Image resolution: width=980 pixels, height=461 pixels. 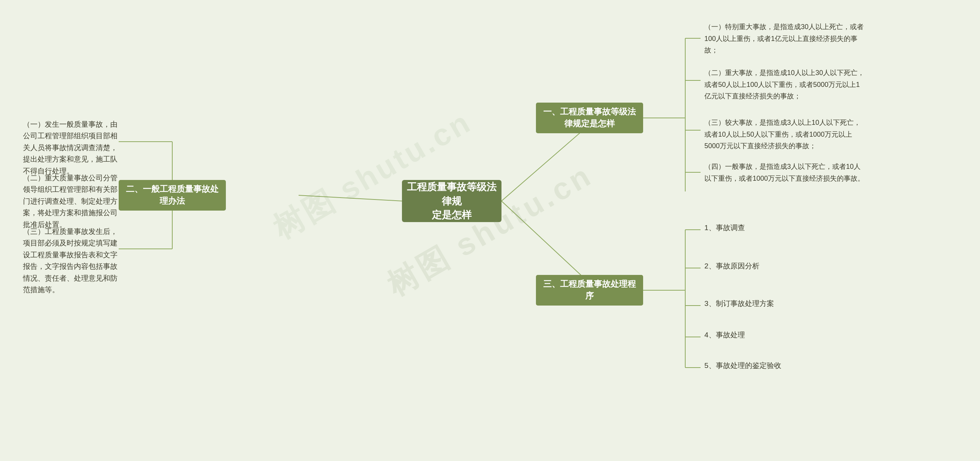 What do you see at coordinates (743, 366) in the screenshot?
I see `list-item-5: 5、事故处理的鉴定验收` at bounding box center [743, 366].